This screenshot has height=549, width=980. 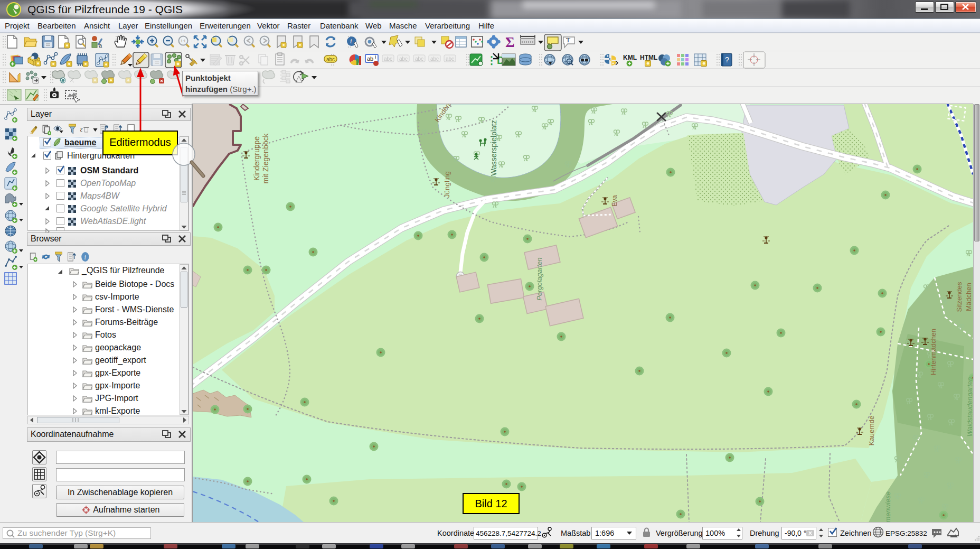 I want to click on svg-text: 1:1, so click(x=183, y=41).